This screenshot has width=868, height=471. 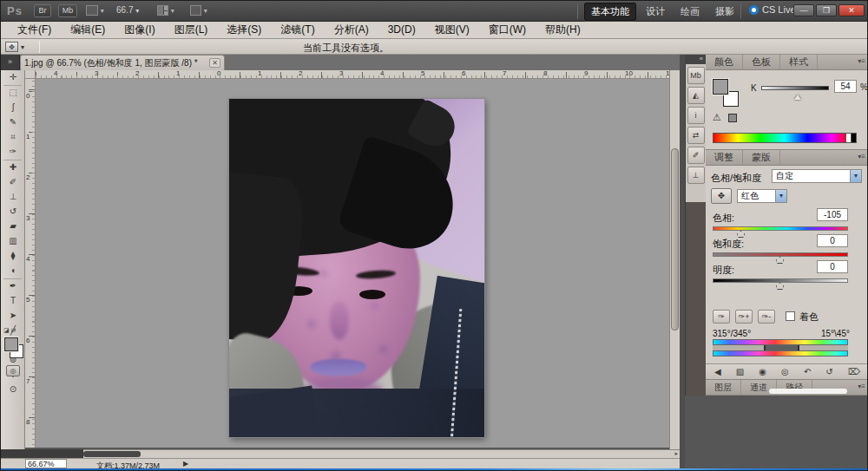 What do you see at coordinates (845, 87) in the screenshot?
I see `k-value-field: 54` at bounding box center [845, 87].